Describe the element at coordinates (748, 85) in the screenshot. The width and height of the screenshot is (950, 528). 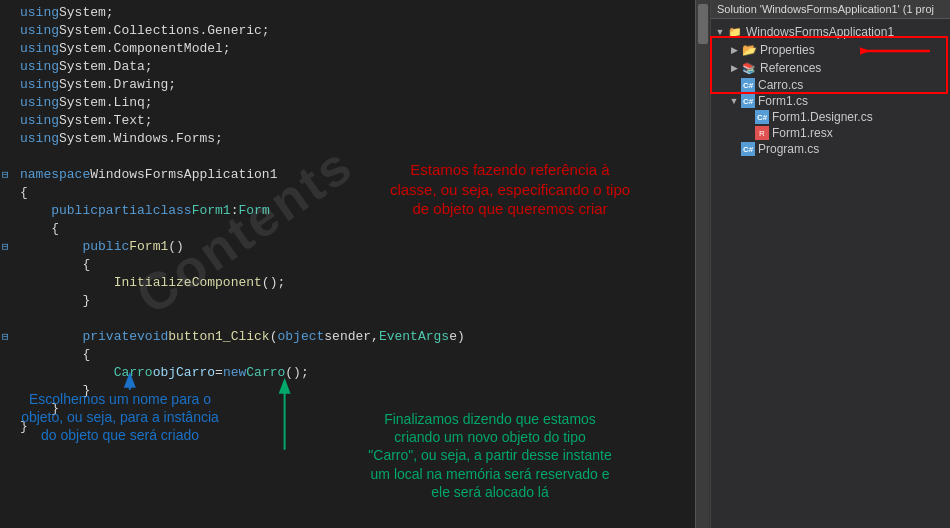
I see `carro-cs-icon: C#` at that location.